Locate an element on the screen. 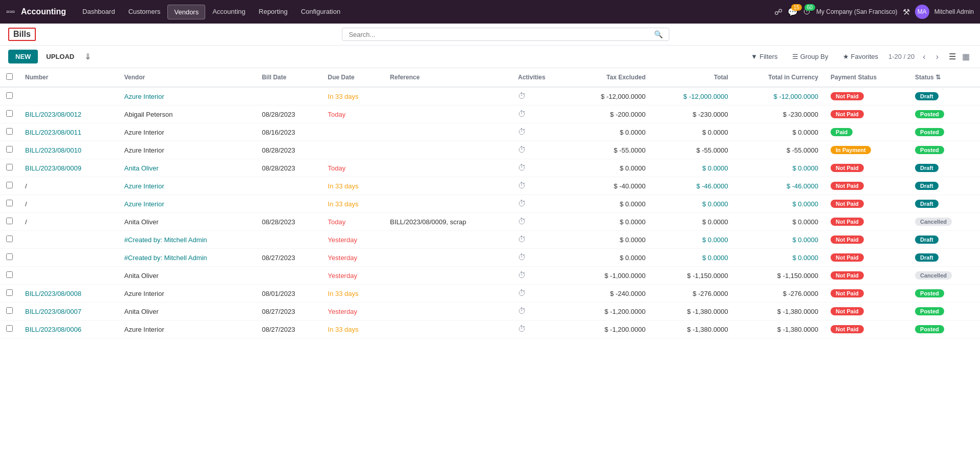  table-row: #Created by: Mitchell AdminYesterday⏱$ 0… is located at coordinates (490, 240).